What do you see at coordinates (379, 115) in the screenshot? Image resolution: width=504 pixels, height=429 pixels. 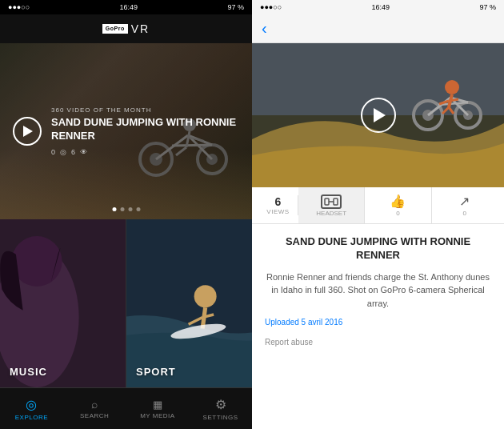 I see `detail-play-icon` at bounding box center [379, 115].